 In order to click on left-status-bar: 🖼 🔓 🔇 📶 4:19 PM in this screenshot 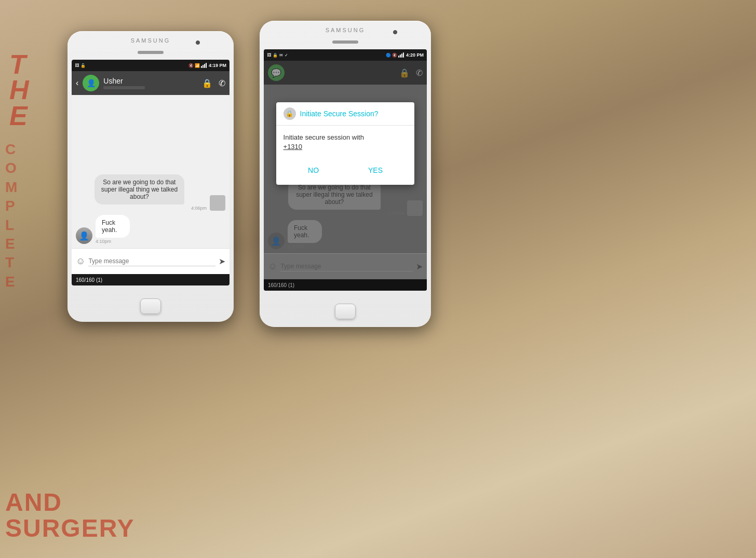, I will do `click(151, 65)`.